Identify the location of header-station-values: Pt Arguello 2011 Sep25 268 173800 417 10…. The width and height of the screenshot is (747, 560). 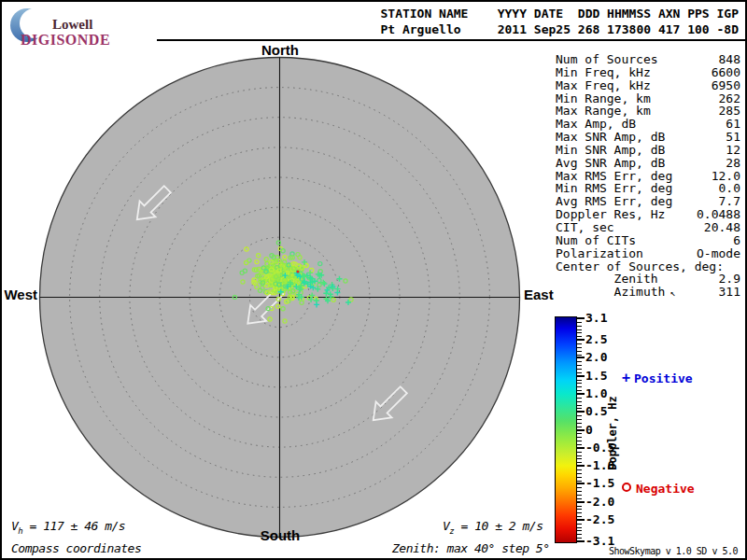
(559, 30).